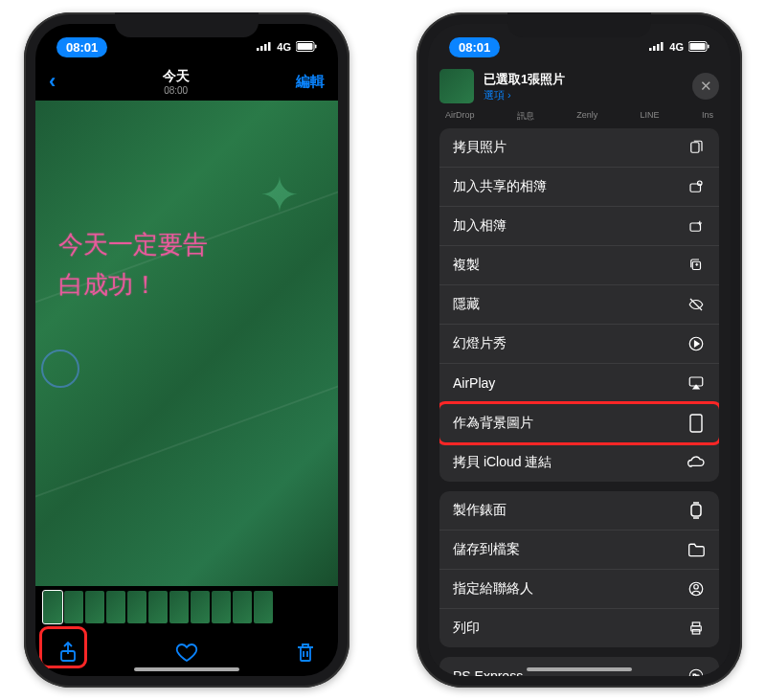 This screenshot has height=700, width=766. Describe the element at coordinates (579, 383) in the screenshot. I see `action-airplay: AirPlay` at that location.